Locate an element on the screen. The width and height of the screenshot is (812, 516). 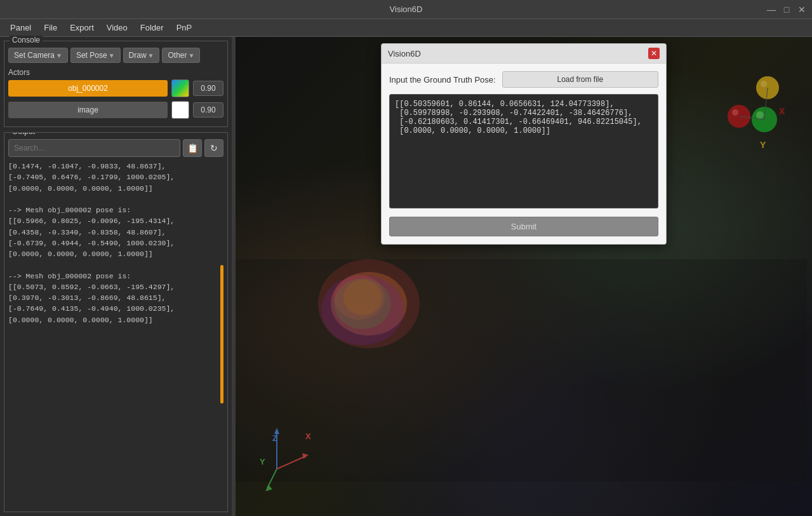
obj-opacity-input is located at coordinates (208, 88).